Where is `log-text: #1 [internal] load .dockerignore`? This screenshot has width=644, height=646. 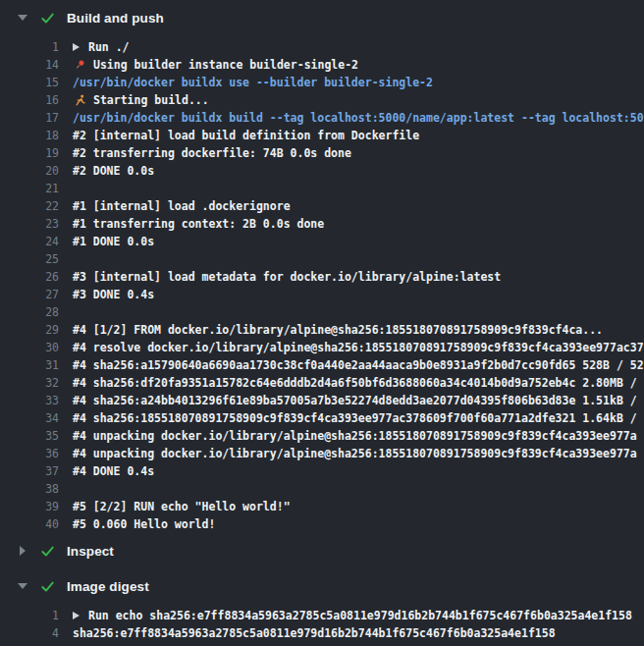 log-text: #1 [internal] load .dockerignore is located at coordinates (182, 206).